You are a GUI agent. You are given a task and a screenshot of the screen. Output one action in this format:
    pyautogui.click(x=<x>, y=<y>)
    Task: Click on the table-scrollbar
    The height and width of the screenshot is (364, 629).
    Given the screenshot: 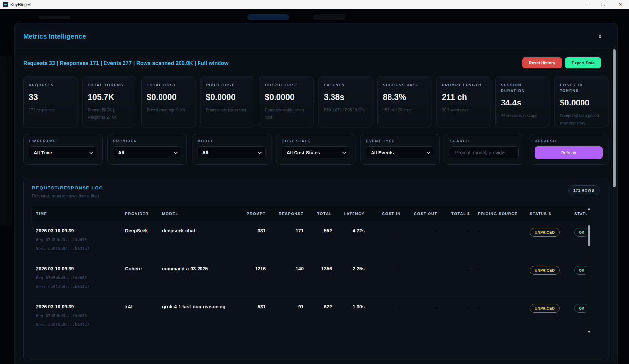 What is the action you would take?
    pyautogui.click(x=589, y=270)
    